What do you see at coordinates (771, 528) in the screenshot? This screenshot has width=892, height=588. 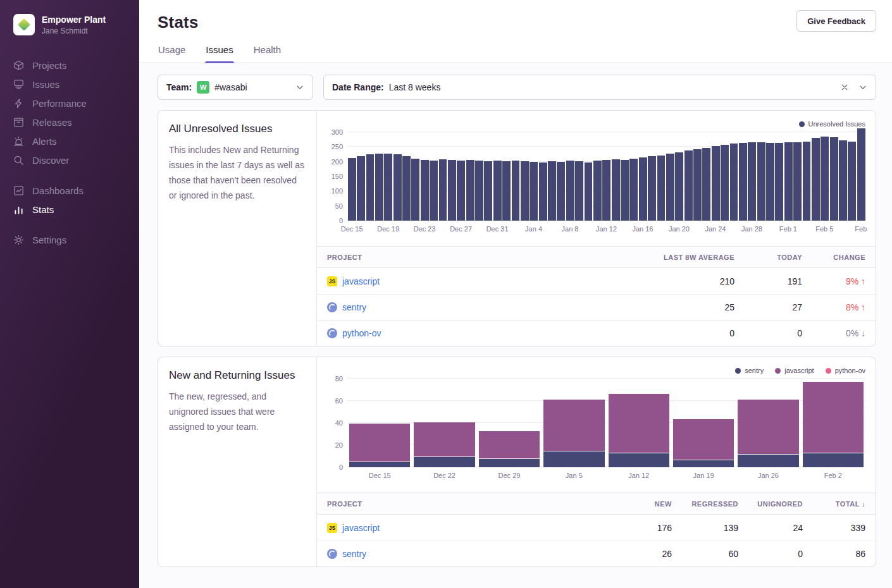 I see `unignored-value: 24` at bounding box center [771, 528].